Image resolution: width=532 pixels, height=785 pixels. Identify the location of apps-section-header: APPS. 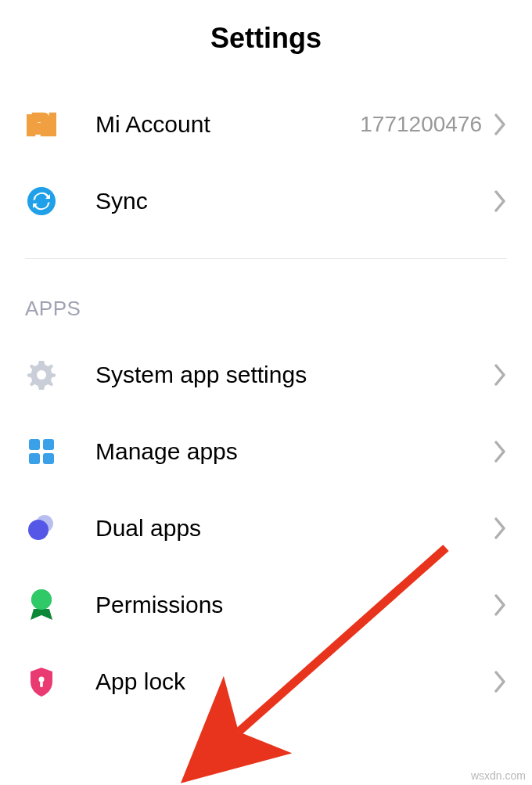
(266, 305).